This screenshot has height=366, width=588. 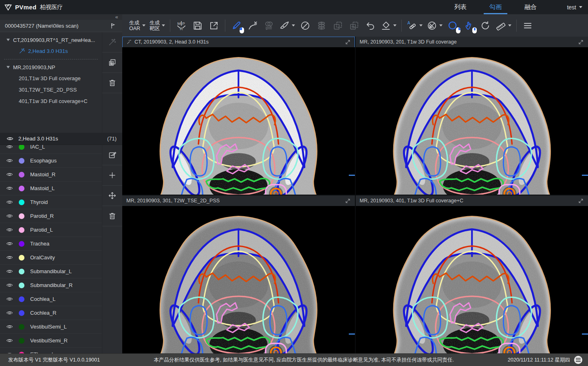 What do you see at coordinates (112, 216) in the screenshot?
I see `delete-structure-button` at bounding box center [112, 216].